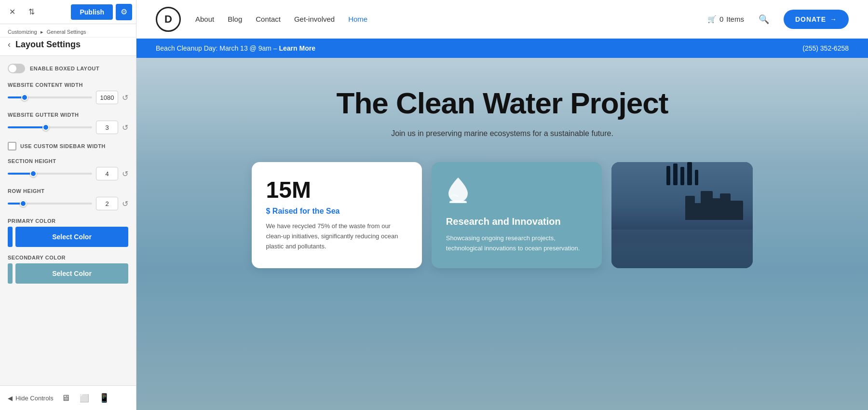 Image resolution: width=868 pixels, height=410 pixels. What do you see at coordinates (517, 221) in the screenshot?
I see `card-teal-title: Research and Innovation` at bounding box center [517, 221].